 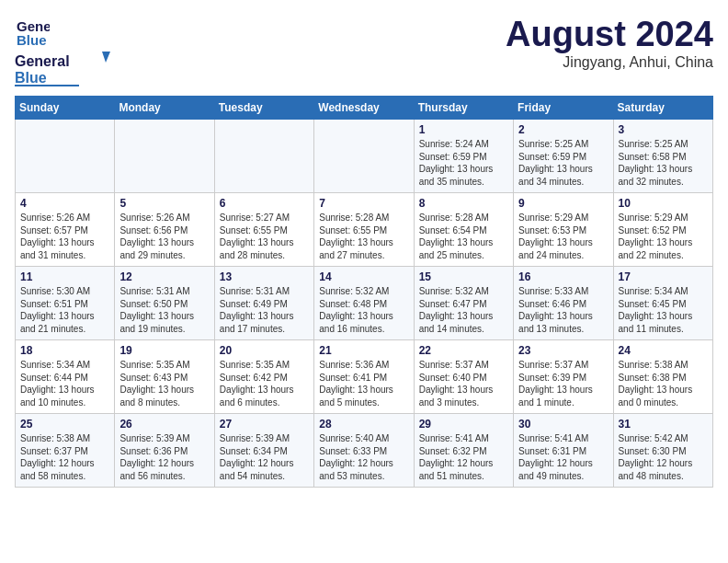 What do you see at coordinates (563, 377) in the screenshot?
I see `calendar-day-cell: 23Sunrise: 5:37 AM Sunset: 6:39 PM Dayli…` at bounding box center [563, 377].